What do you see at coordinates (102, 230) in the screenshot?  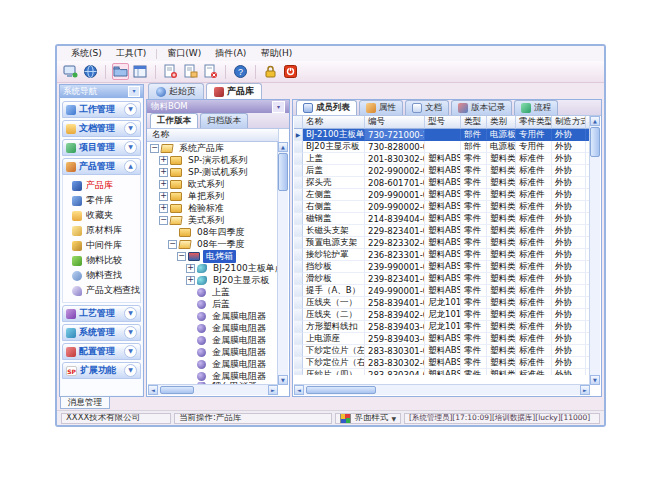 I see `sidebar-item: 原材料库` at bounding box center [102, 230].